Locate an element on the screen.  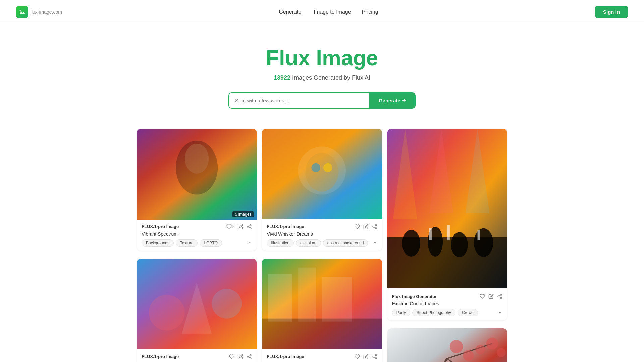
tag-abstract-bg: abstract background is located at coordinates (345, 243).